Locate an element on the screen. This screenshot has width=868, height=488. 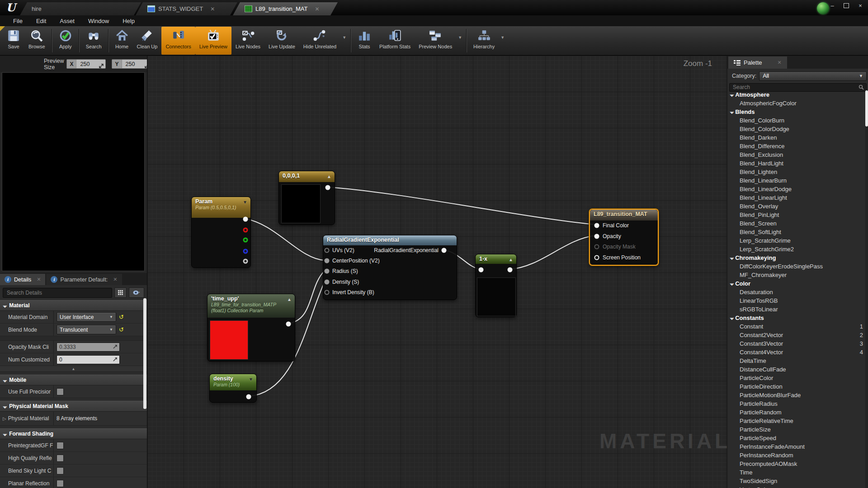
input-pin-radius-s- is located at coordinates (327, 271).